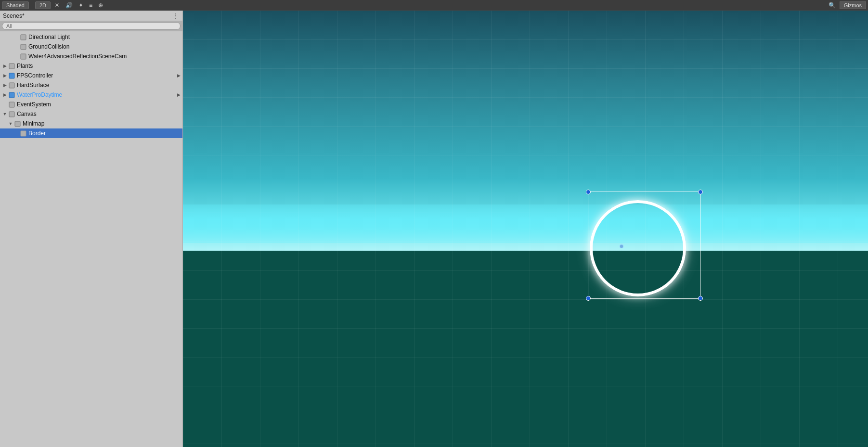  Describe the element at coordinates (17, 124) in the screenshot. I see `icon-minimap` at that location.